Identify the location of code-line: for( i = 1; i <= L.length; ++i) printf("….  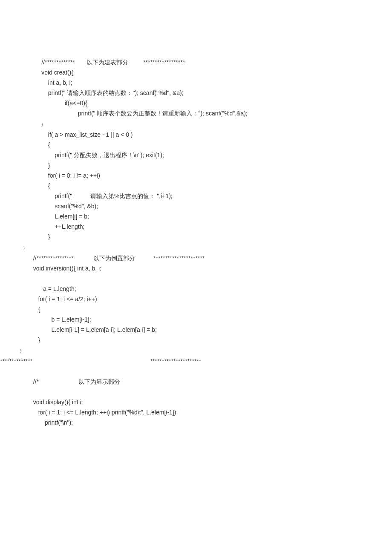
(89, 412).